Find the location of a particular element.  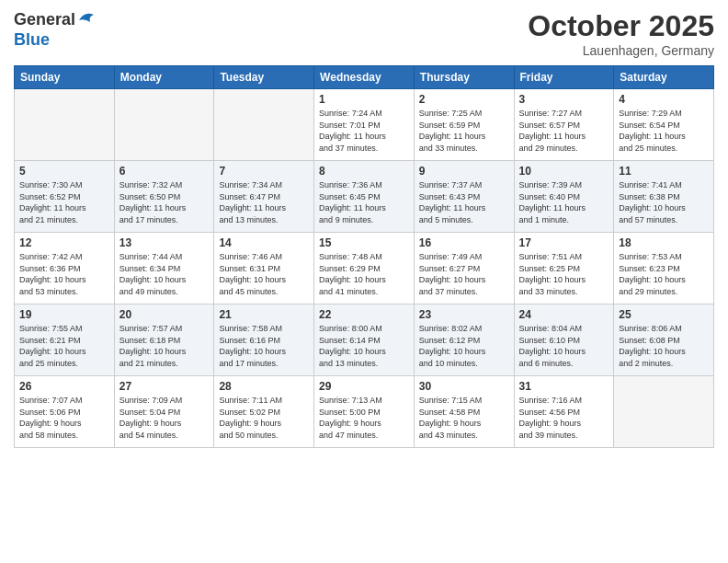

calendar-cell: 17Sunrise: 7:51 AM Sunset: 6:25 PM Dayli… is located at coordinates (564, 269).